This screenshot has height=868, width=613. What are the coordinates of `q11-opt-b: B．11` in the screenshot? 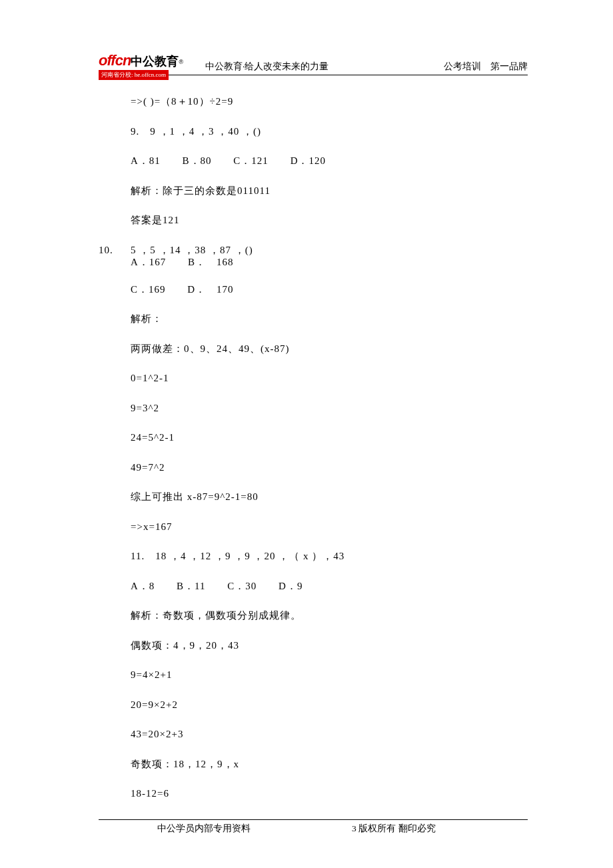 It's located at (191, 587).